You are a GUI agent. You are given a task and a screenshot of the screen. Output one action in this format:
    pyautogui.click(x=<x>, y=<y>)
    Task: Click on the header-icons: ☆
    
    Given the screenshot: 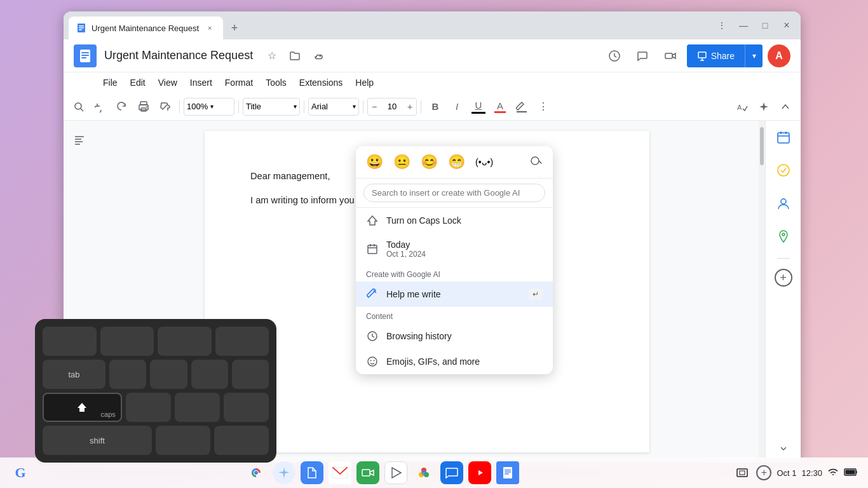 What is the action you would take?
    pyautogui.click(x=295, y=56)
    